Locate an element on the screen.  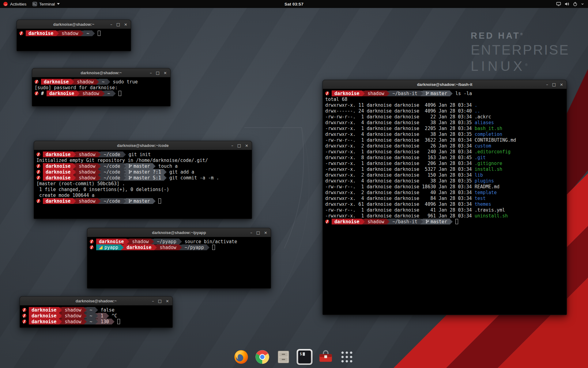
output-text: -rw-rw-r--. 1 darknoise darknoise 18630 … is located at coordinates (412, 187).